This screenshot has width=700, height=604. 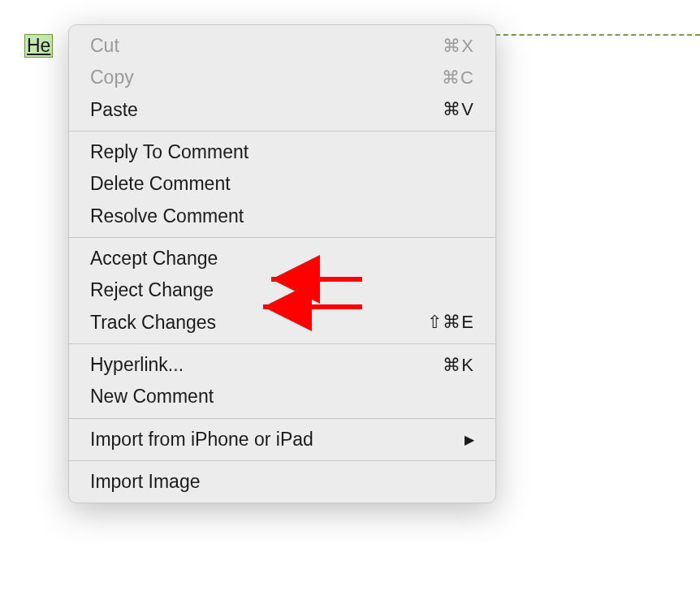 What do you see at coordinates (266, 365) in the screenshot?
I see `menu-item-label: Hyperlink...` at bounding box center [266, 365].